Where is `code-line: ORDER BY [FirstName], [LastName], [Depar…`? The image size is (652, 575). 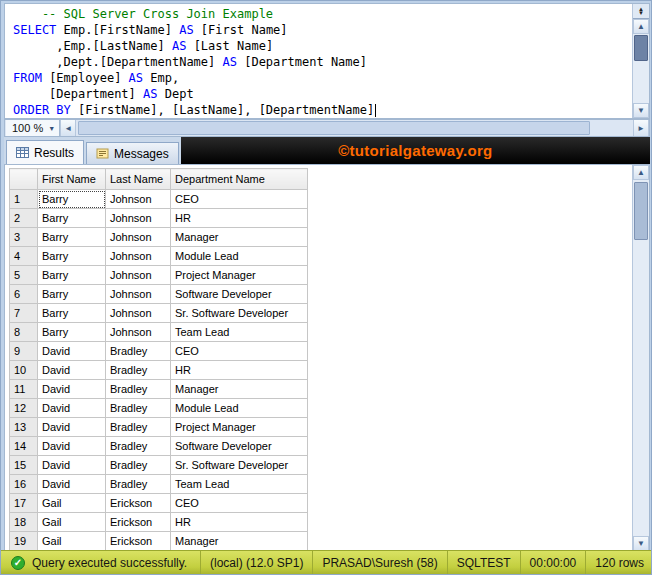
code-line: ORDER BY [FirstName], [LastName], [Depar… is located at coordinates (322, 110).